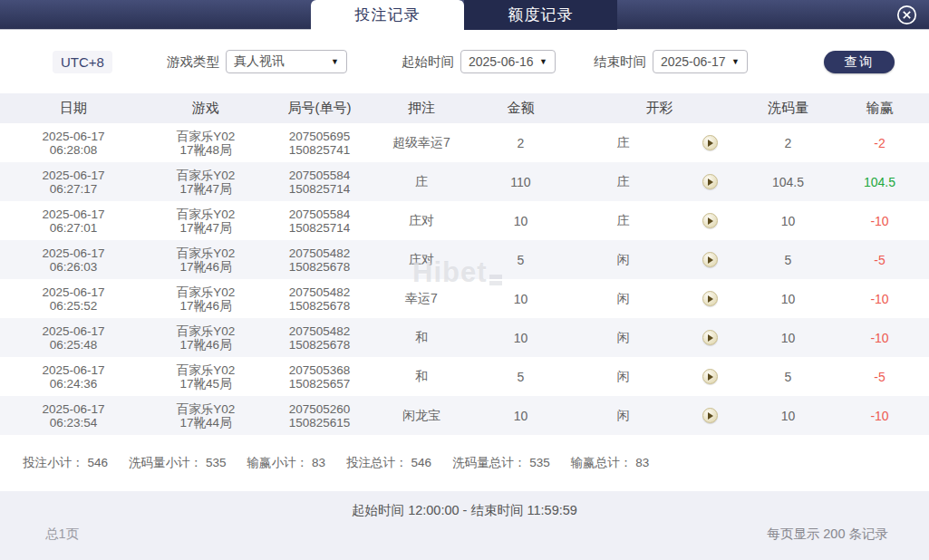  Describe the element at coordinates (827, 535) in the screenshot. I see `per-page-label: 每页显示 200 条记录` at that location.